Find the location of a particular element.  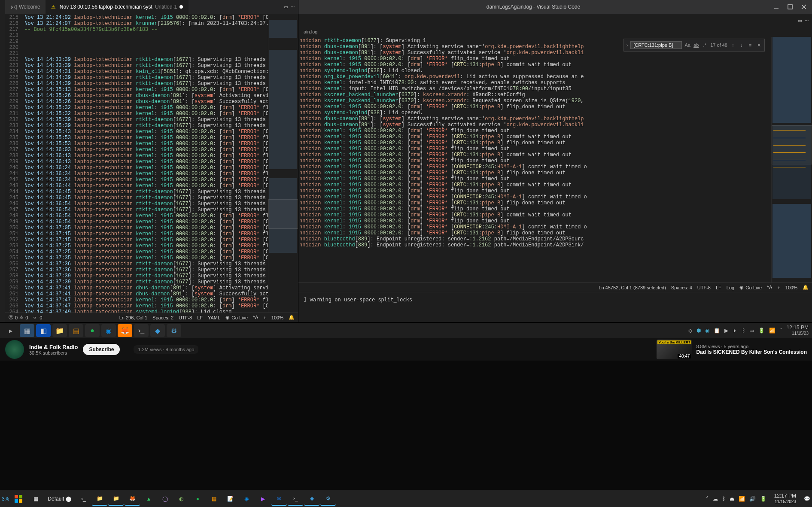

outlook-task-icon: ✉ is located at coordinates (279, 499).